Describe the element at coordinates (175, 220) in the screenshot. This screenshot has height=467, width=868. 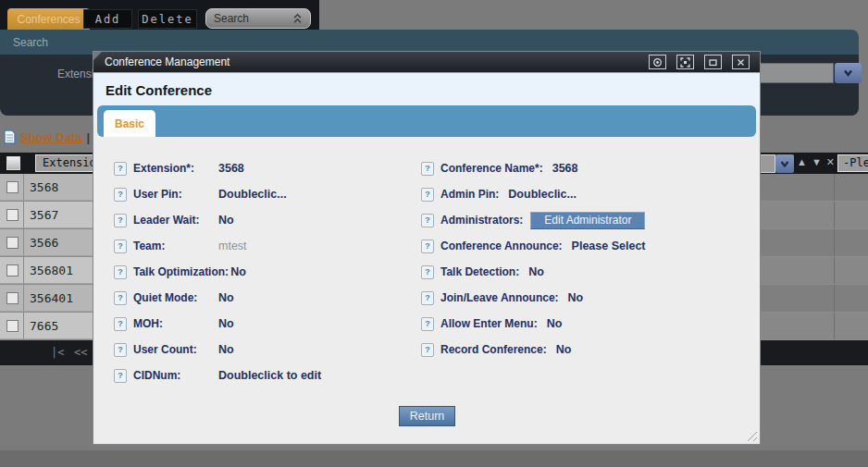
I see `field-label: Leader Wait:` at that location.